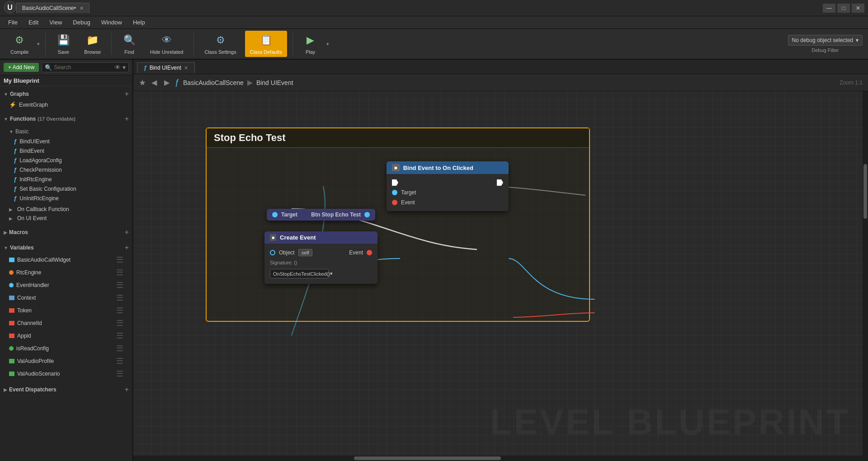 The width and height of the screenshot is (868, 461). What do you see at coordinates (66, 285) in the screenshot?
I see `sidebar-item-eventhandler: EventHandler ☰` at bounding box center [66, 285].